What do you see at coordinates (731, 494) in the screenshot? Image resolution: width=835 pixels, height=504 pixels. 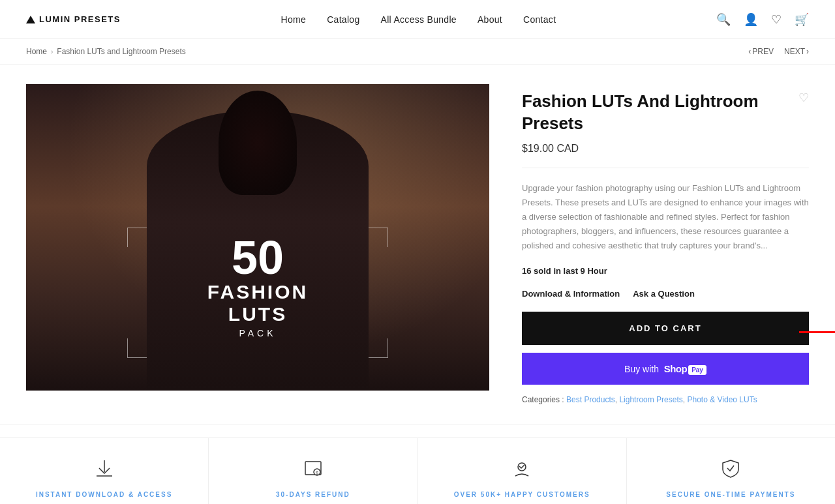 I see `feature-label-3: SECURE ONE-TIME PAYMENTS` at bounding box center [731, 494].